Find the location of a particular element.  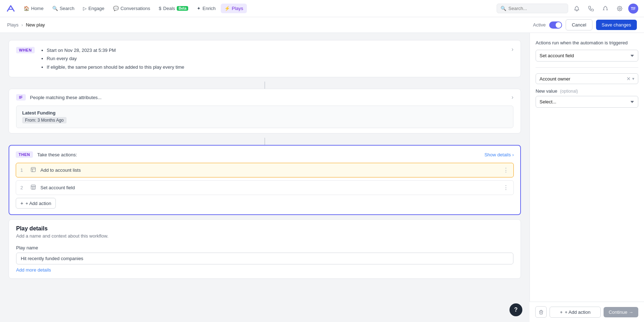

action-label-1: Add to account lists is located at coordinates (61, 170).